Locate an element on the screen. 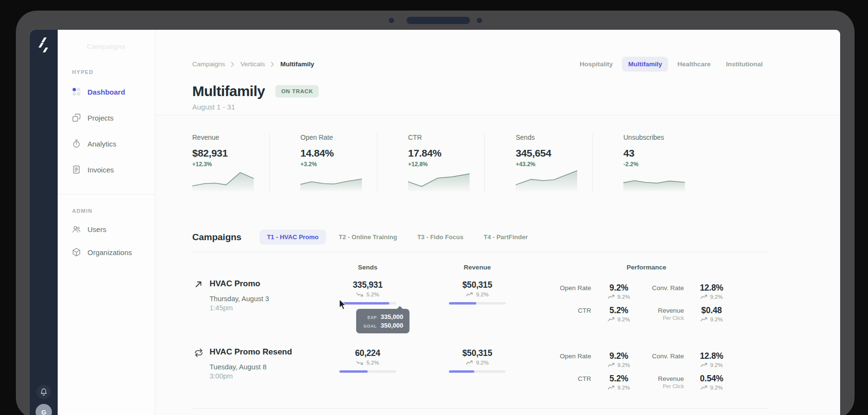  sidebar-section-label: HYPED is located at coordinates (113, 72).